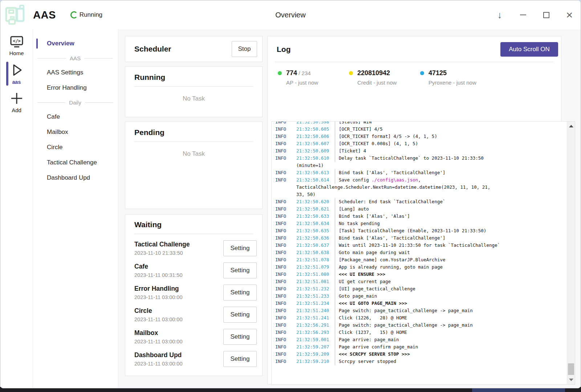 This screenshot has height=392, width=581. I want to click on log-line: INFO21:32:50.636Bind task ['Alas', 'Tact…, so click(419, 238).